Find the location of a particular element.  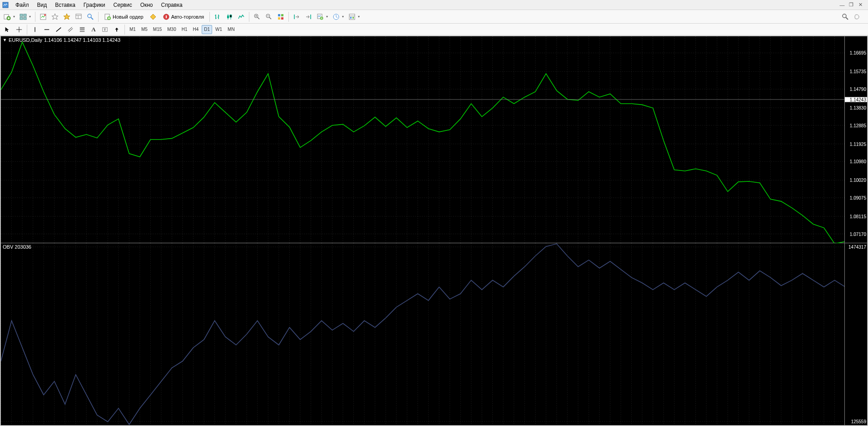

y-tick: 1.10980 is located at coordinates (858, 162).